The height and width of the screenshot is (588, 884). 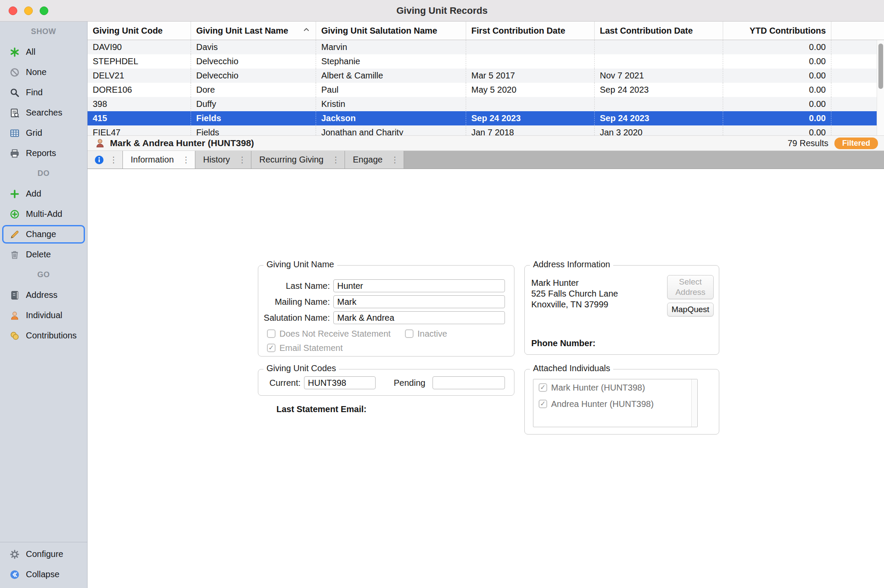 I want to click on col-header-last-contribution-date: Last Contribution Date, so click(x=659, y=31).